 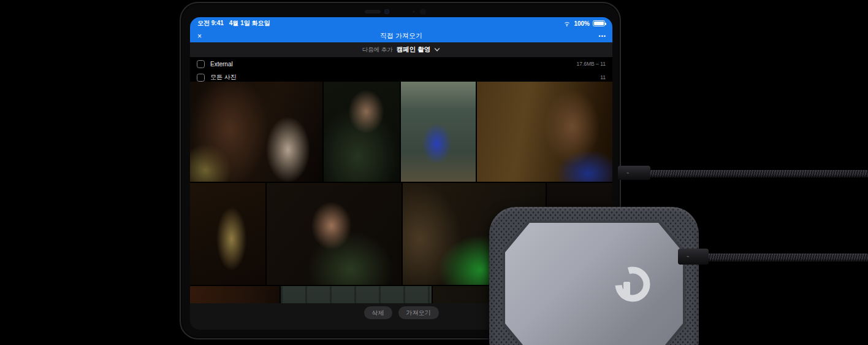 What do you see at coordinates (387, 12) in the screenshot?
I see `front-camera-icon` at bounding box center [387, 12].